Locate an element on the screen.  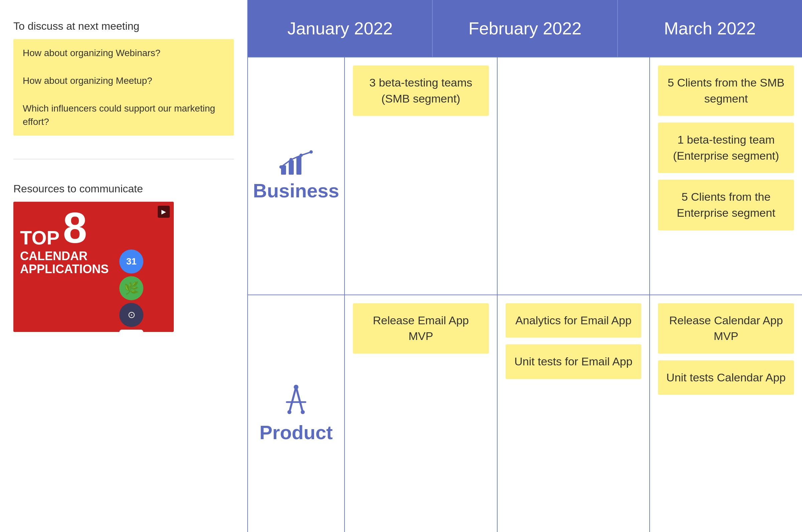
top-label: TOP is located at coordinates (40, 238).